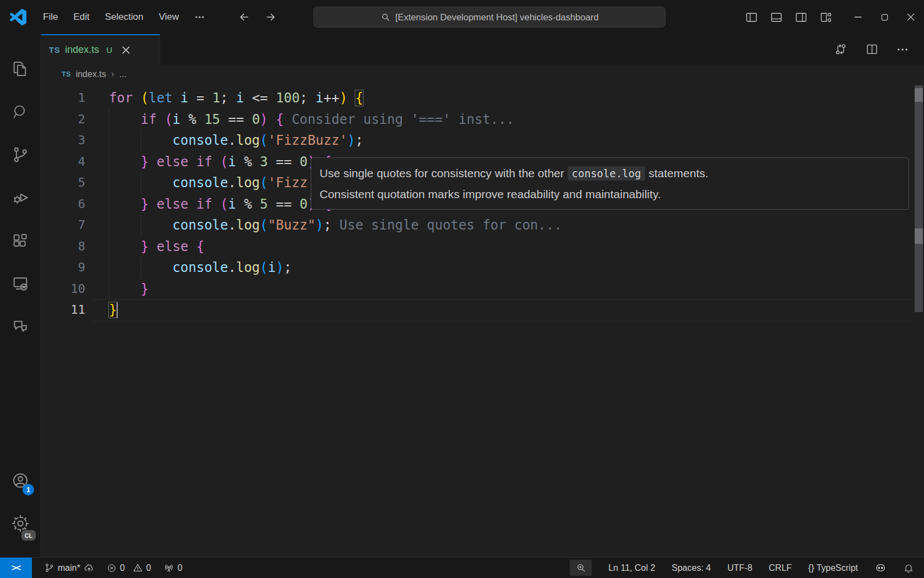 Image resolution: width=924 pixels, height=578 pixels. What do you see at coordinates (884, 17) in the screenshot?
I see `window-maximize-button` at bounding box center [884, 17].